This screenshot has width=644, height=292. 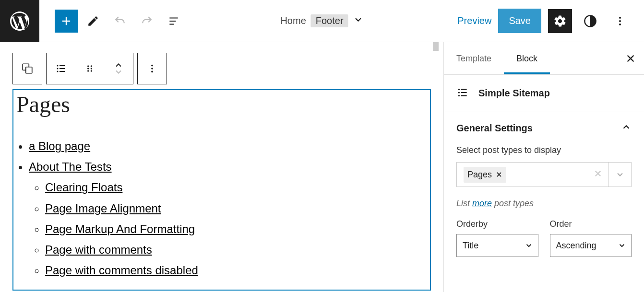 I want to click on save-button: Save, so click(x=520, y=21).